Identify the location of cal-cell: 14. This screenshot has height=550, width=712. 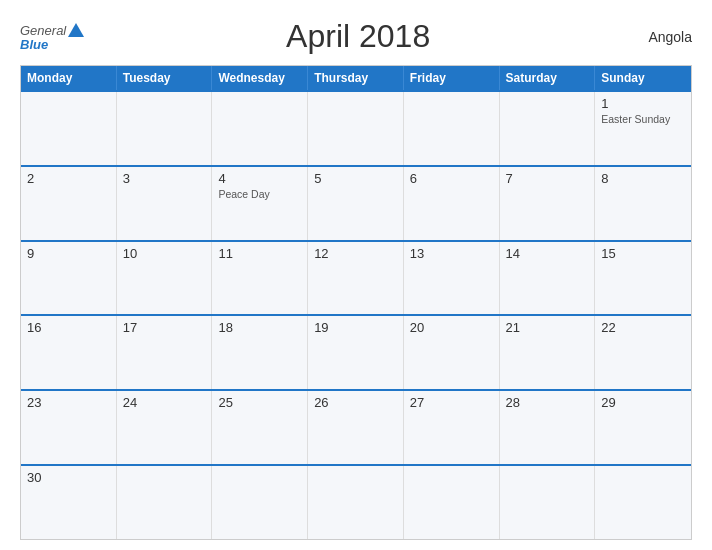
(548, 278).